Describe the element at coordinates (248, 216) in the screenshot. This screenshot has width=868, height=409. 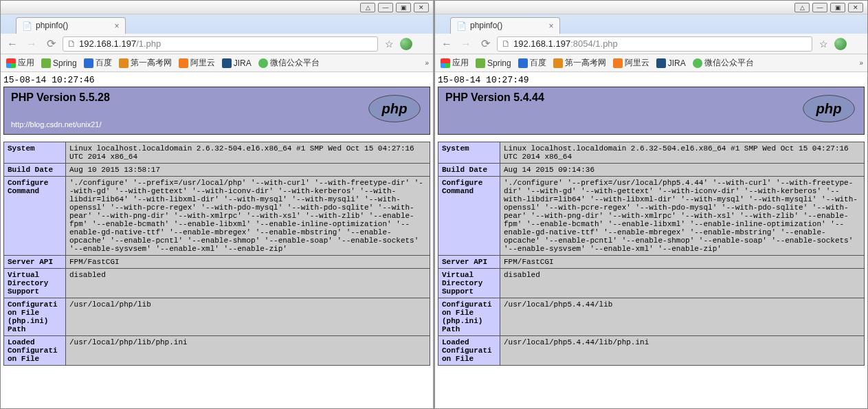
I see `info-value: './configure' '--prefix=/usr/local/php' …` at that location.